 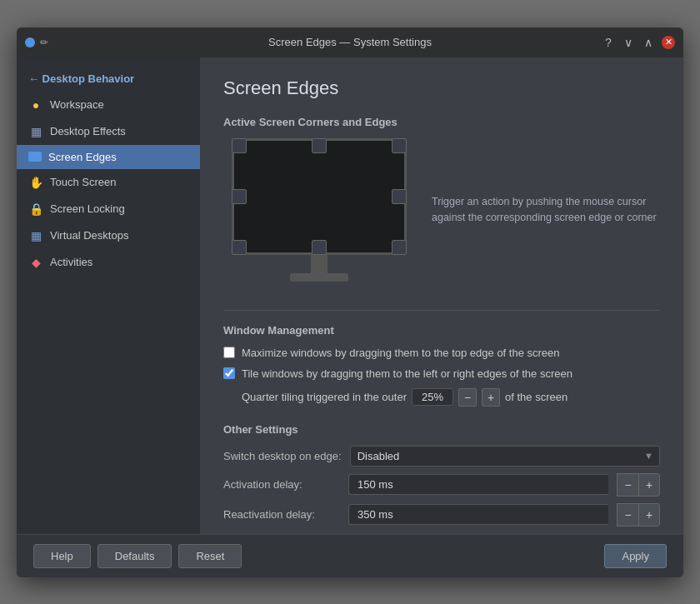 What do you see at coordinates (36, 262) in the screenshot?
I see `activities-icon: ◆` at bounding box center [36, 262].